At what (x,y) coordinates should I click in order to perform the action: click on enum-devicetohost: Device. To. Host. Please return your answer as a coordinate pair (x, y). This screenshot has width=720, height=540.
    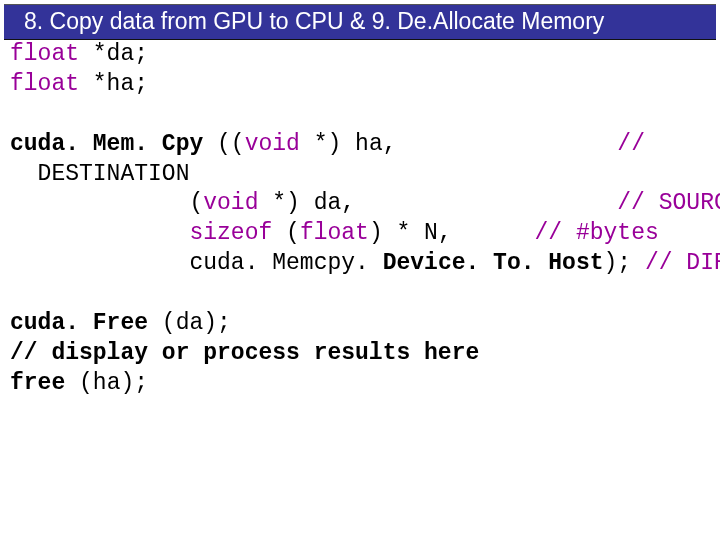
    Looking at the image, I should click on (494, 263).